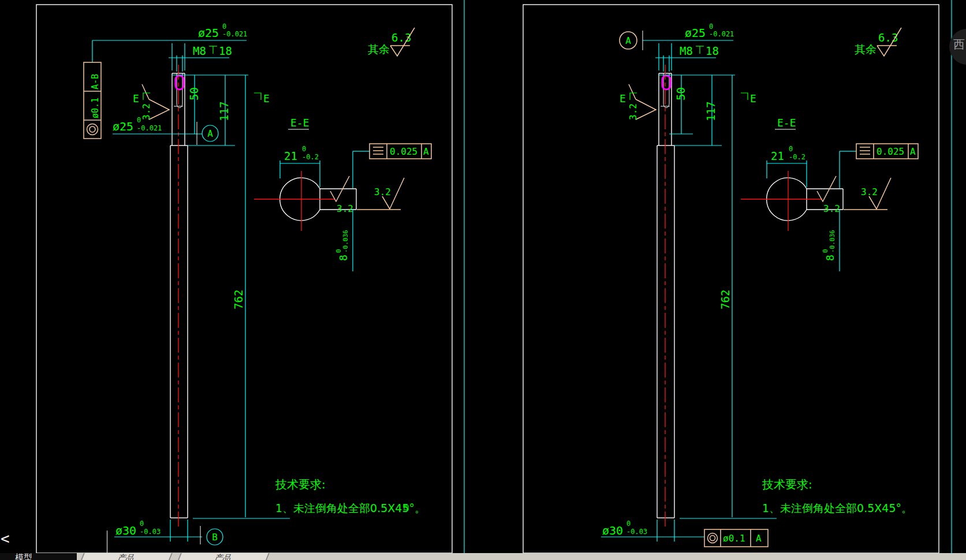 This screenshot has height=560, width=966. I want to click on fcf-runout-tol: ø0.1, so click(95, 108).